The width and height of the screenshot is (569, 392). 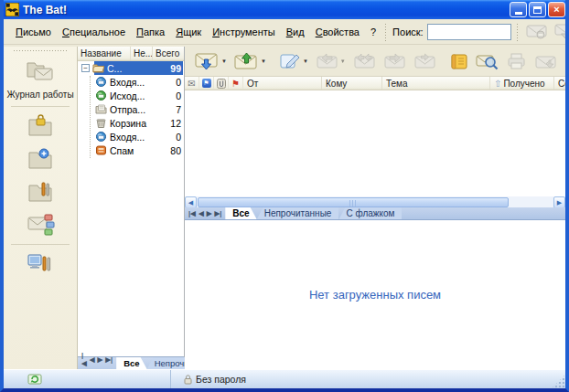 I want to click on reply-all-button, so click(x=364, y=61).